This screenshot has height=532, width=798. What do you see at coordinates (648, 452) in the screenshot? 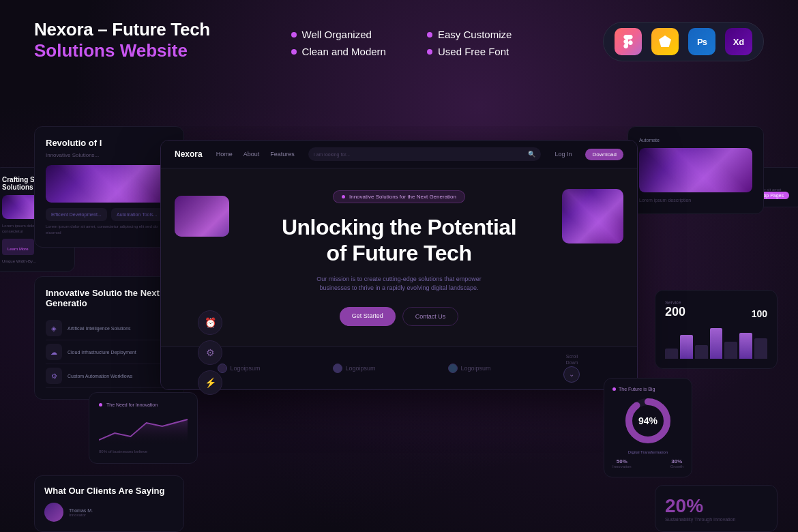
I see `donut-label: Digital Transformation` at bounding box center [648, 452].